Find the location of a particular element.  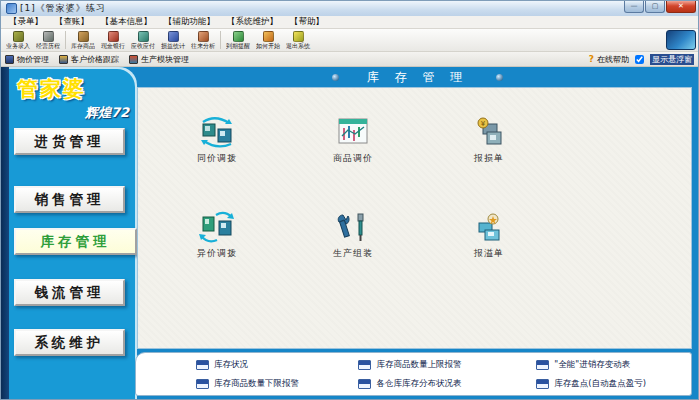

goods-price-adjust-icon is located at coordinates (353, 132).